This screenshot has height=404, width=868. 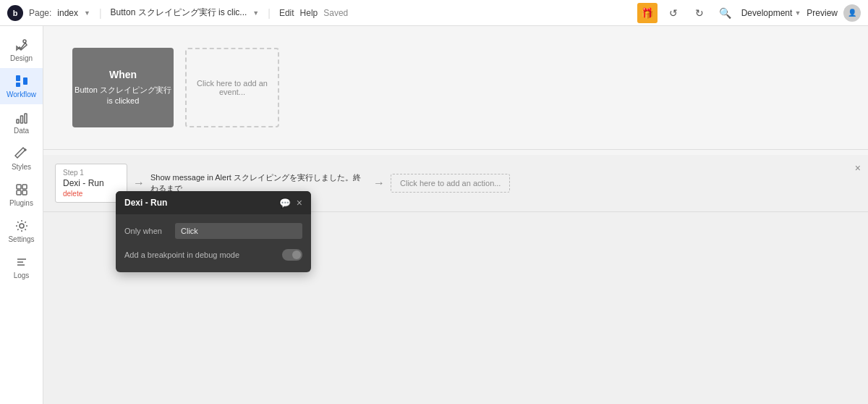 I want to click on step1-label: Step 1, so click(x=91, y=172).